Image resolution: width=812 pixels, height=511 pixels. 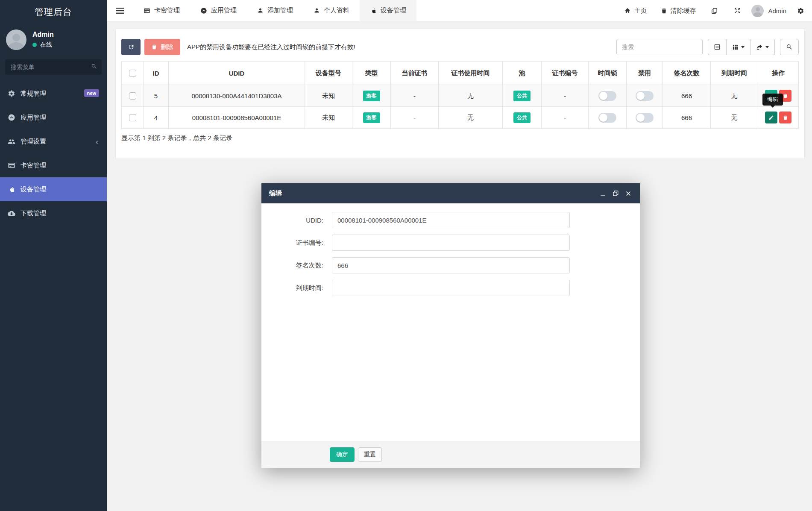 What do you see at coordinates (771, 117) in the screenshot?
I see `edit-button` at bounding box center [771, 117].